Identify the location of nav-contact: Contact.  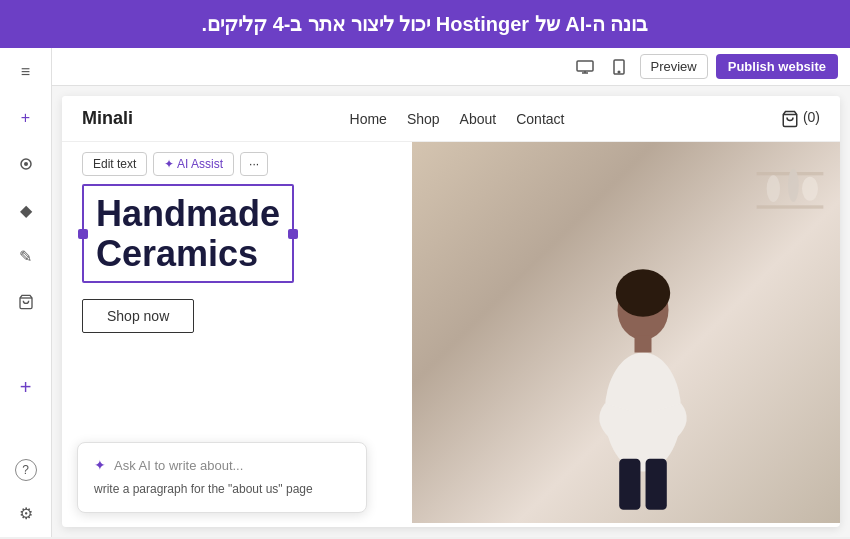
(540, 119).